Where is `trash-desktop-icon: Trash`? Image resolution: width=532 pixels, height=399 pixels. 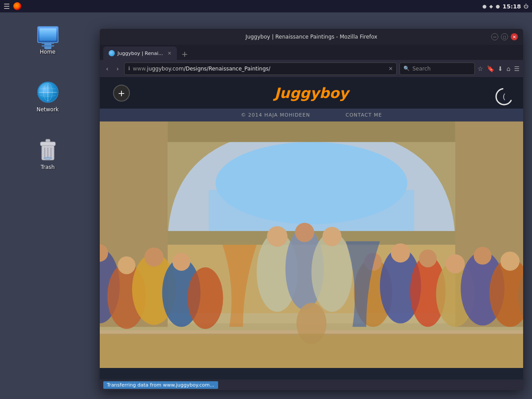 trash-desktop-icon: Trash is located at coordinates (48, 154).